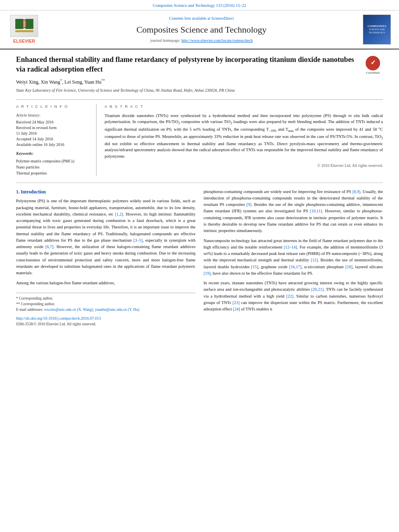 Image resolution: width=399 pixels, height=532 pixels. I want to click on article-info-section-label: A R T I C L E I N F O, so click(53, 107).